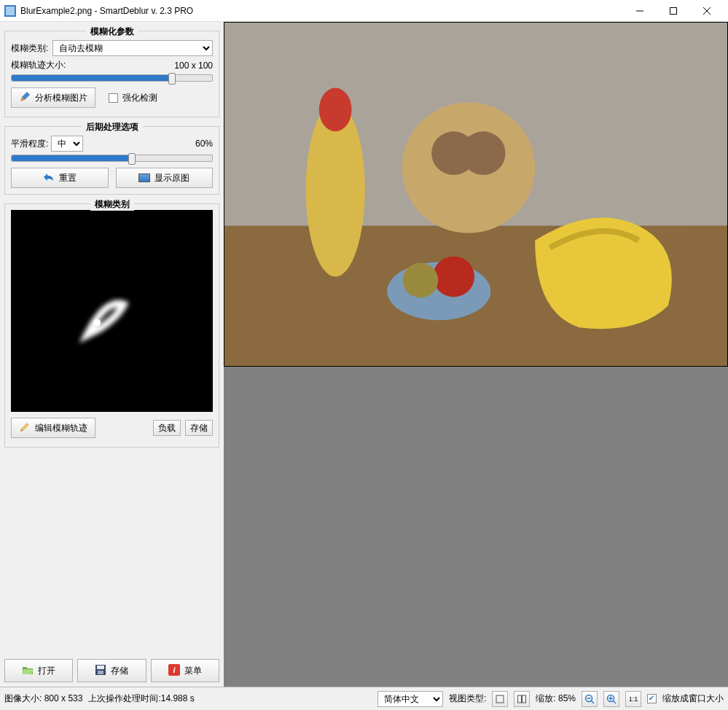 This screenshot has height=710, width=728. I want to click on save-kernel-button: 存储, so click(199, 428).